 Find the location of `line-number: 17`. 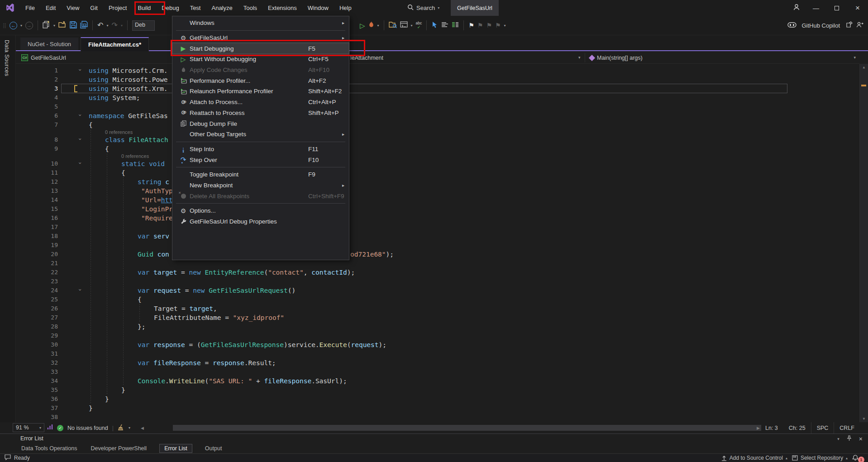

line-number: 17 is located at coordinates (49, 227).